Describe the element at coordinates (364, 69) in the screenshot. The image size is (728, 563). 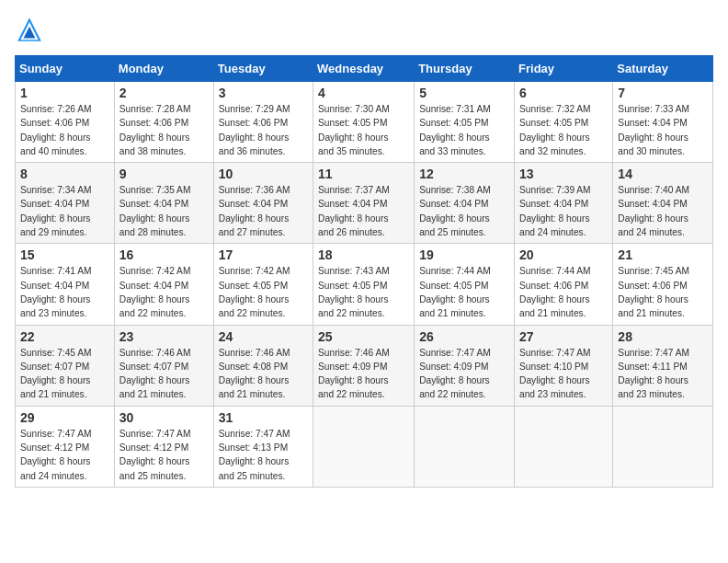
I see `header-wednesday: Wednesday` at that location.